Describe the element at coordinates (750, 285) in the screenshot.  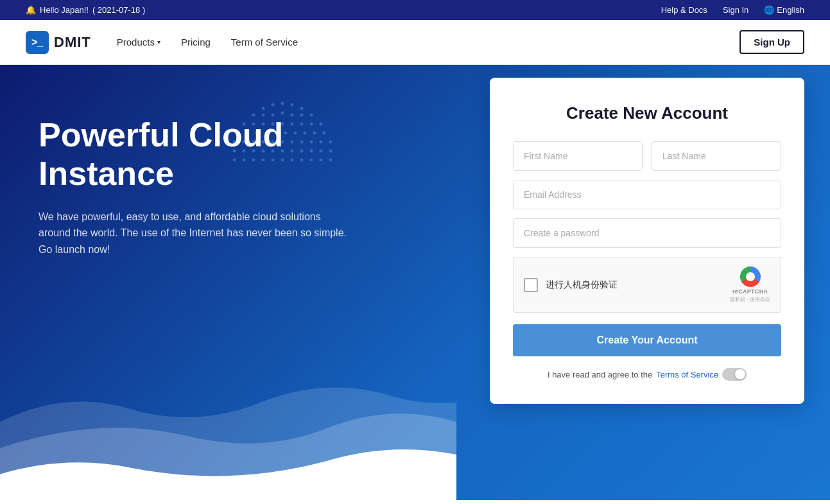
I see `captcha-right: reCAPTCHA 隐私权 · 使用条款` at that location.